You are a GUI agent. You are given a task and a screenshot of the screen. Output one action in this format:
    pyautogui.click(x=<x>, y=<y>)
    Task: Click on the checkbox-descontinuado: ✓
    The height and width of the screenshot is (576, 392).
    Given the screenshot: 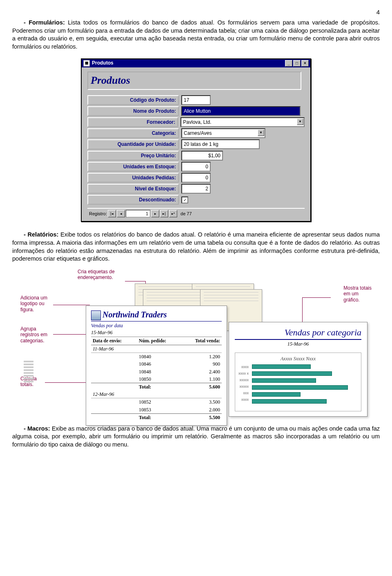 What is the action you would take?
    pyautogui.click(x=185, y=200)
    